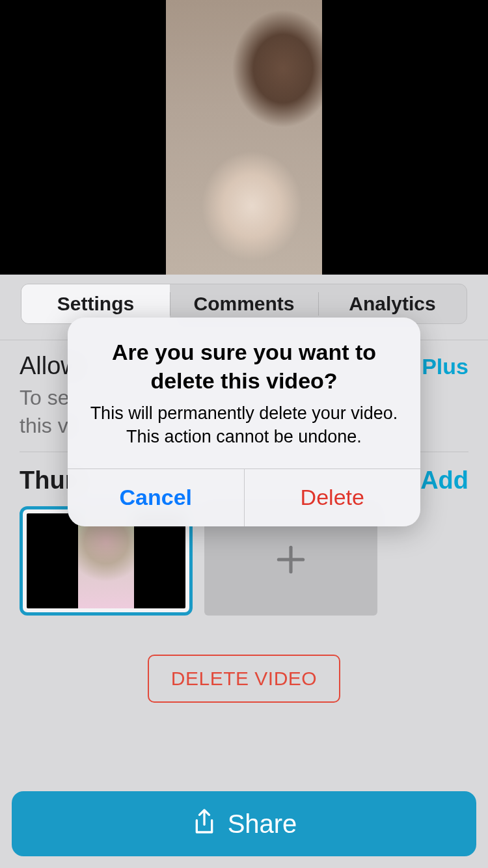 This screenshot has width=488, height=868. Describe the element at coordinates (244, 497) in the screenshot. I see `alert-actions: Cancel Delete` at that location.